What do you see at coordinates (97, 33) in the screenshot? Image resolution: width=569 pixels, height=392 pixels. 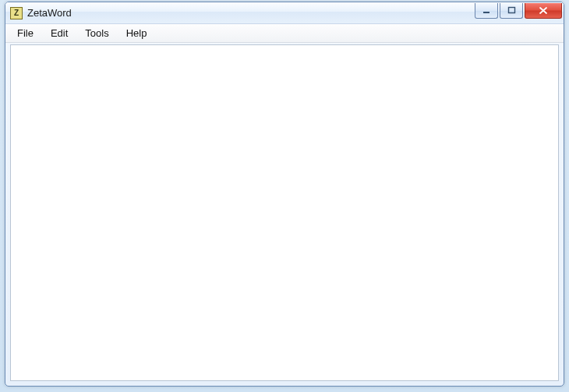 I see `menu-tools: Tools` at bounding box center [97, 33].